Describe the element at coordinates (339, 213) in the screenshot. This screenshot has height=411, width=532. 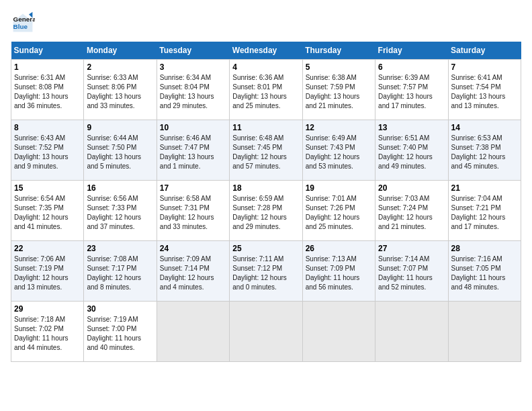
I see `day-content: Sunrise: 7:01 AM Sunset: 7:26 PM Dayligh…` at that location.